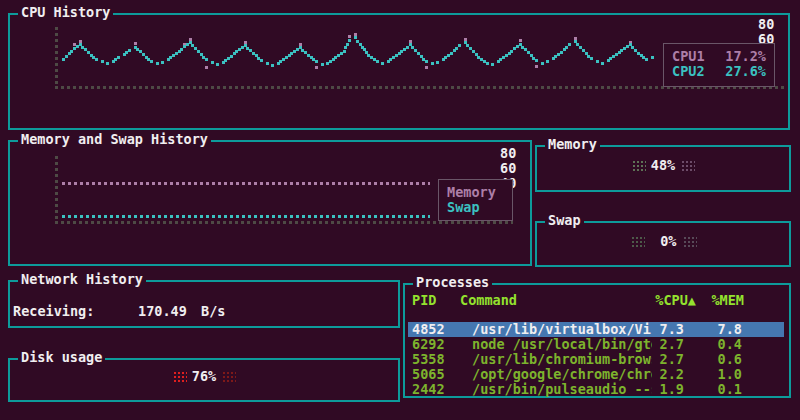 The image size is (800, 420). I want to click on memory-legend-label: Memory, so click(472, 192).